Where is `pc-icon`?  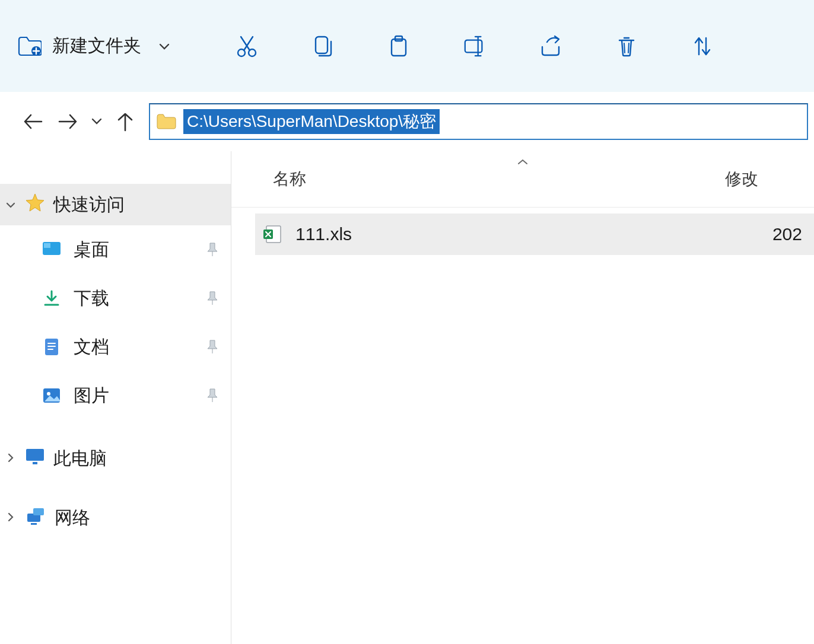
pc-icon is located at coordinates (35, 459).